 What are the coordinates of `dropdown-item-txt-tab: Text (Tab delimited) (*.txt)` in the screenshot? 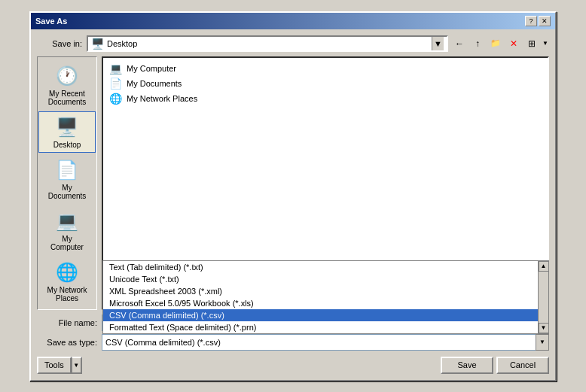 It's located at (321, 267).